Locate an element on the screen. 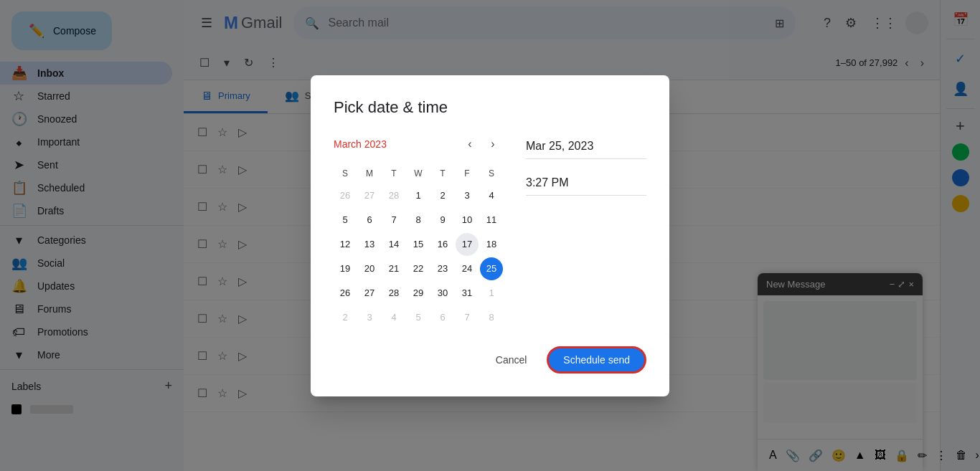 The image size is (980, 471). cal-day: 22 is located at coordinates (418, 269).